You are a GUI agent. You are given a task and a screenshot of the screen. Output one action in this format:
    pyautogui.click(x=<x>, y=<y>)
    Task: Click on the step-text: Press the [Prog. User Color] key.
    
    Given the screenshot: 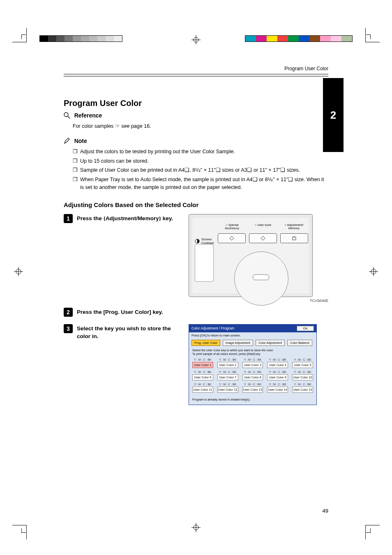 What is the action you would take?
    pyautogui.click(x=203, y=312)
    